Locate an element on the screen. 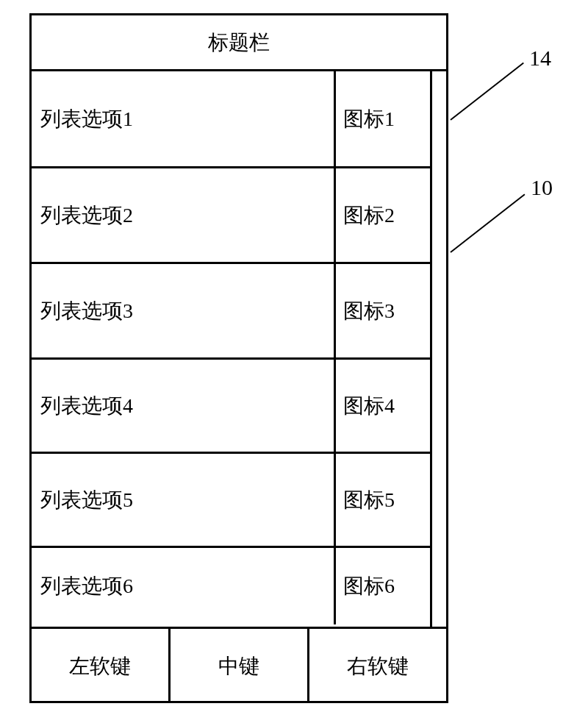 The image size is (588, 723). annotation-14-leader is located at coordinates (487, 91).